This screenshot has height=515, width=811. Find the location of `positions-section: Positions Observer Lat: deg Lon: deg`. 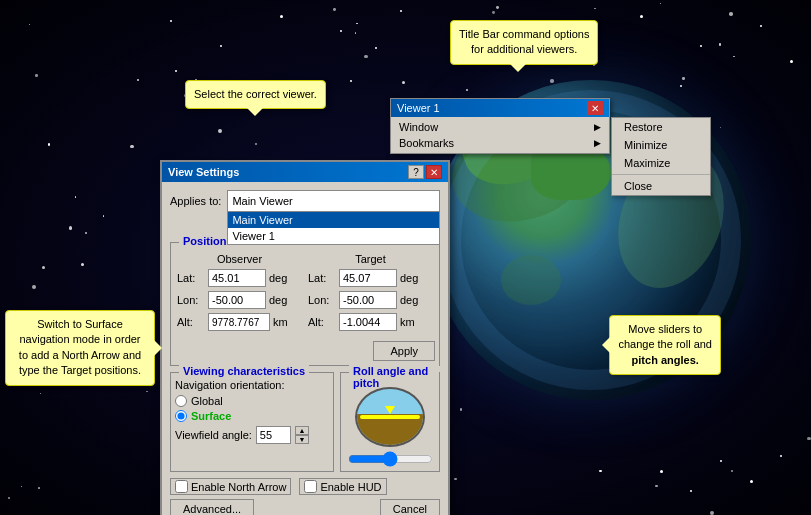

positions-section: Positions Observer Lat: deg Lon: deg is located at coordinates (305, 304).